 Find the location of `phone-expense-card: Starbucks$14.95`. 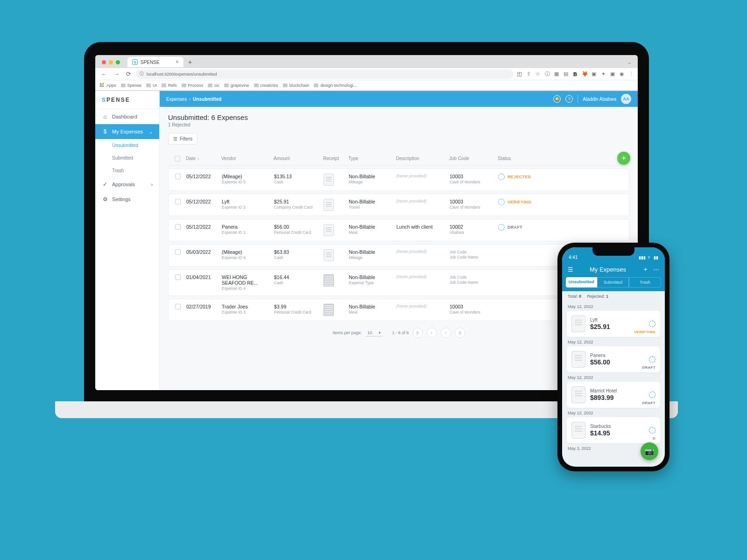

phone-expense-card: Starbucks$14.95 is located at coordinates (613, 430).